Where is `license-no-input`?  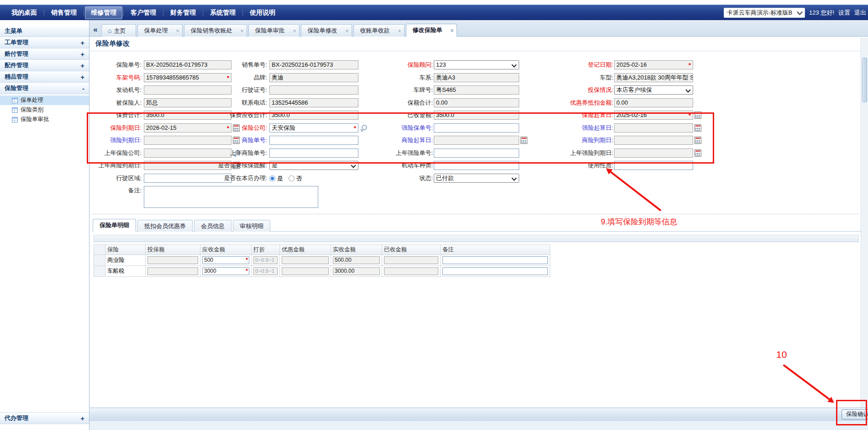
license-no-input is located at coordinates (314, 90).